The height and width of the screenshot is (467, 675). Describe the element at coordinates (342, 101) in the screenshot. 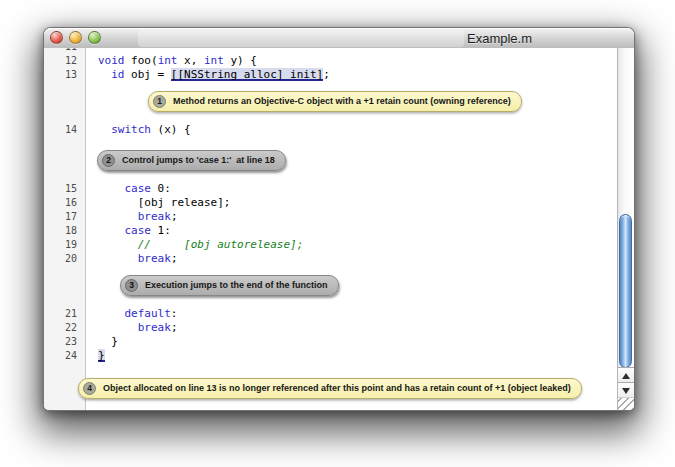

I see `bubble-text: Method returns an Objective-C object wit…` at that location.